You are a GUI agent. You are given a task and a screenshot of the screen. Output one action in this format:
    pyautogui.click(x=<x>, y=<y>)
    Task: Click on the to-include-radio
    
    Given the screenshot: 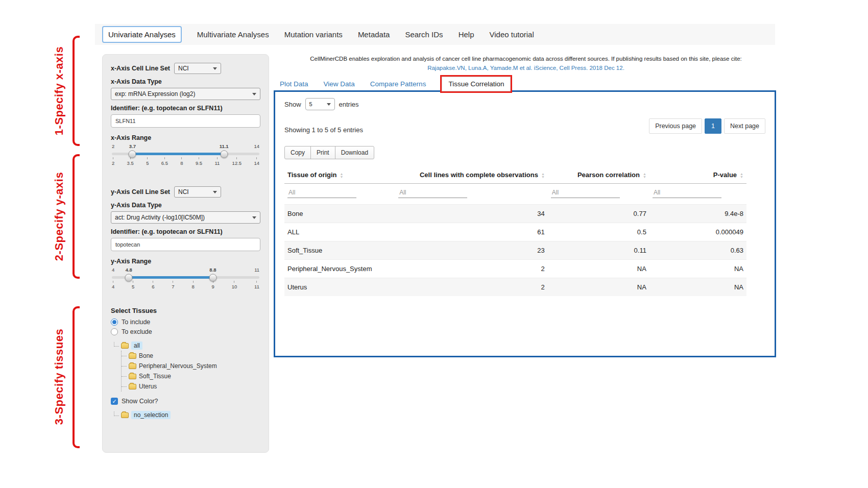 What is the action you would take?
    pyautogui.click(x=114, y=322)
    